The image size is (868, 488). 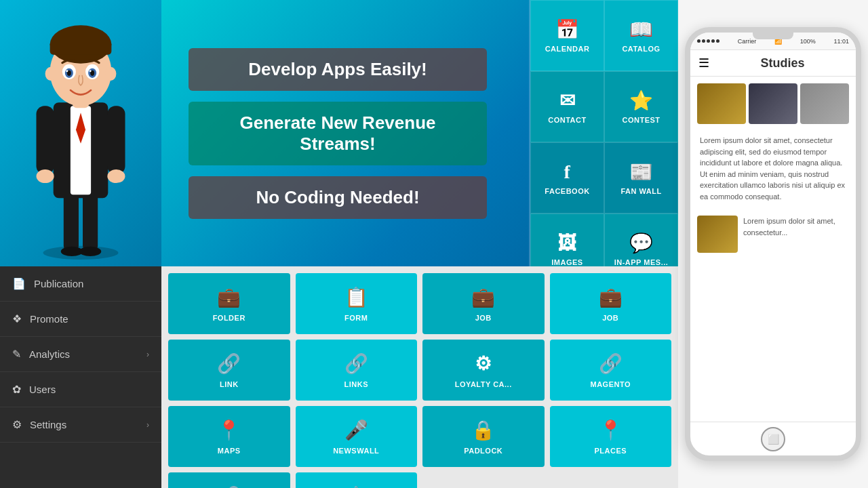 What do you see at coordinates (50, 354) in the screenshot?
I see `sidebar-label-analytics: Analytics` at bounding box center [50, 354].